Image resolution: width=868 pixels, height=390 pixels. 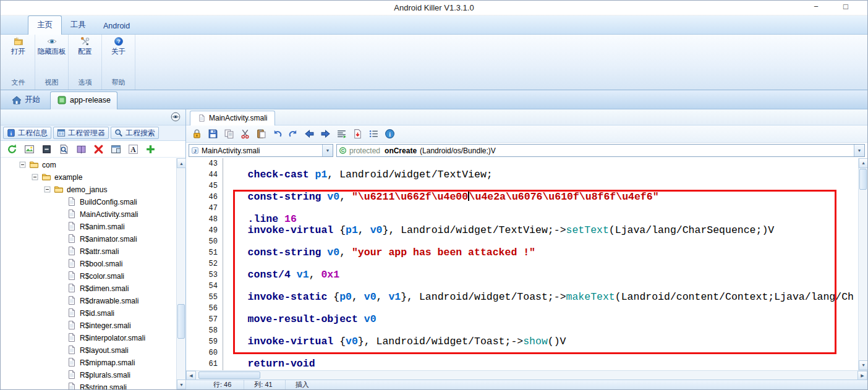 What do you see at coordinates (309, 134) in the screenshot?
I see `back-button` at bounding box center [309, 134].